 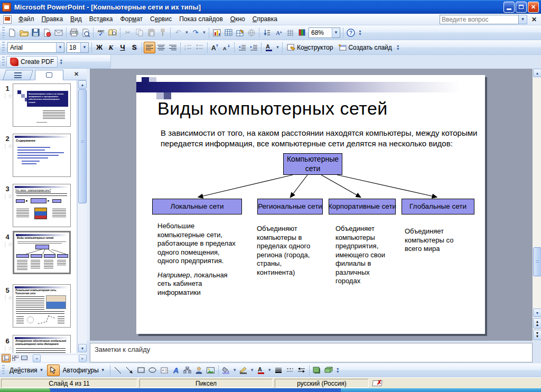 I want to click on draw-font-color-icon: А, so click(x=261, y=370).